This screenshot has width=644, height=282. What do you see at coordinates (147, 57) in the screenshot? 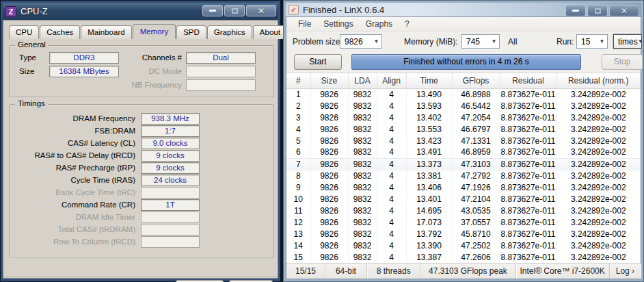
I see `channels-label: Channels #` at bounding box center [147, 57].